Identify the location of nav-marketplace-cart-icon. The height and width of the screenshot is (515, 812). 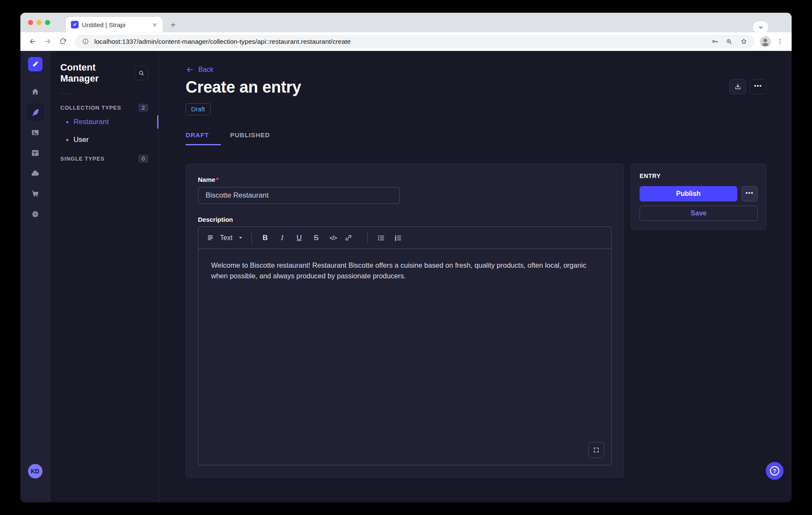
(35, 194).